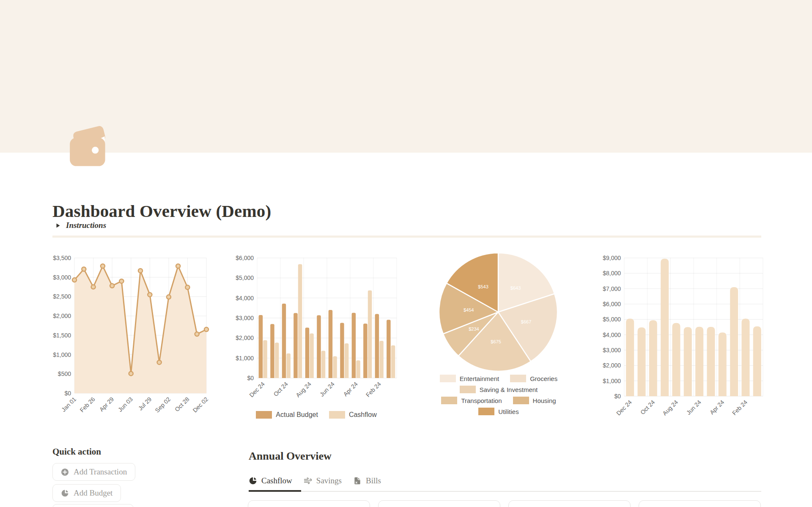 The image size is (812, 507). I want to click on legend-label: Saving & Investment, so click(509, 390).